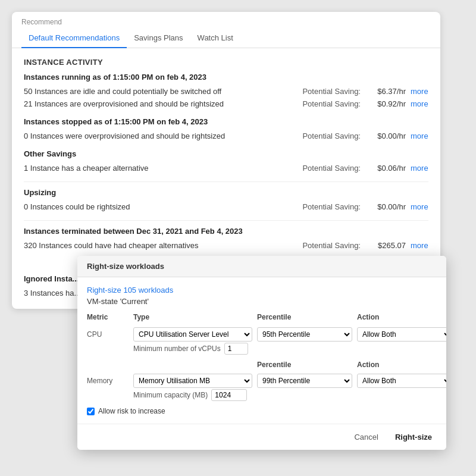 Image resolution: width=476 pixels, height=476 pixels. I want to click on memory-min-input, so click(229, 395).